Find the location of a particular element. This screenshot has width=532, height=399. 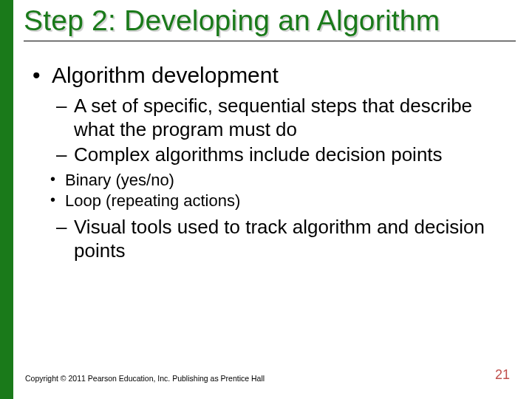

bullet-list-level3: Binary (yes/no) Loop (repeating actions) is located at coordinates (283, 191).